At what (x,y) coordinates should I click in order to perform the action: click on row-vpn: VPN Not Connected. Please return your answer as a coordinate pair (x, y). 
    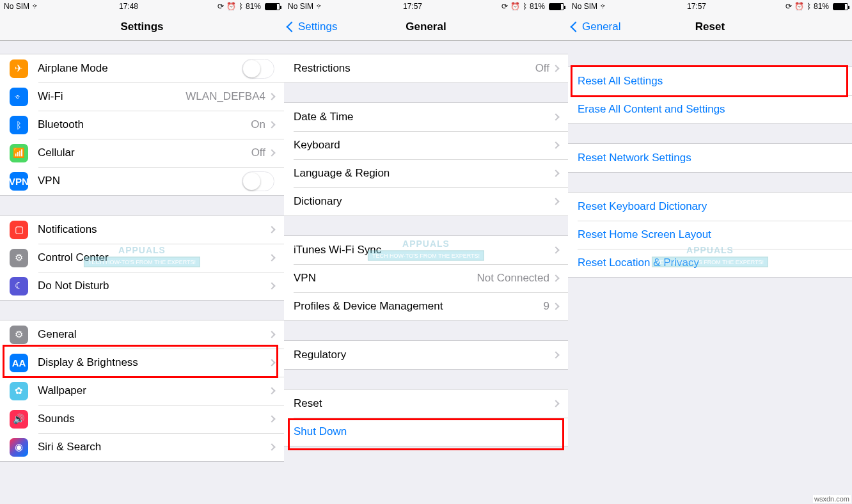
    Looking at the image, I should click on (426, 278).